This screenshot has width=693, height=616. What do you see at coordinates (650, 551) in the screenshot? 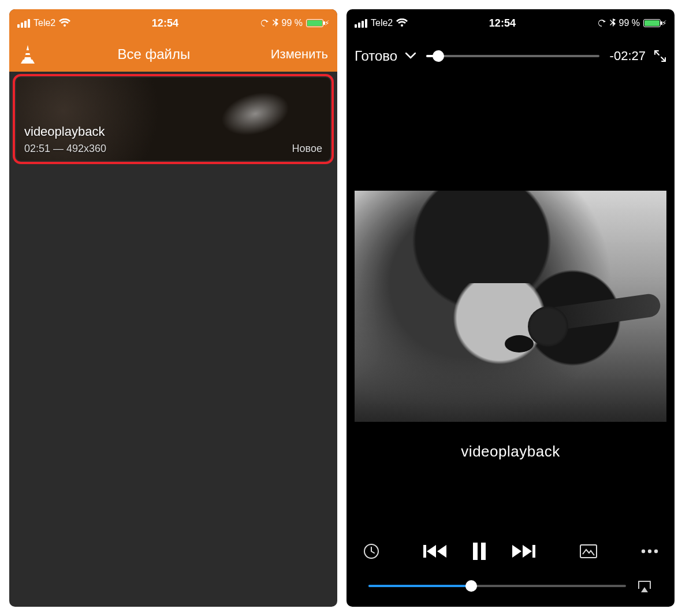
I see `more-icon` at bounding box center [650, 551].